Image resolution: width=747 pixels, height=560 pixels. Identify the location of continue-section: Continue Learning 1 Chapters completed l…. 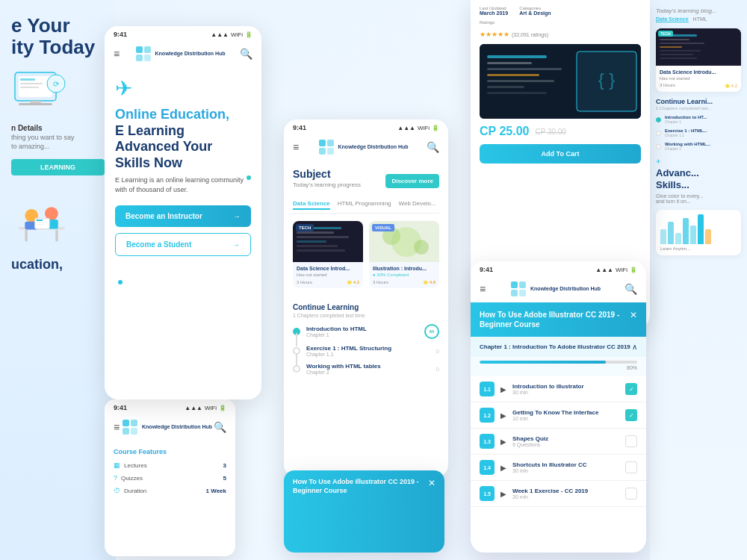
(366, 339).